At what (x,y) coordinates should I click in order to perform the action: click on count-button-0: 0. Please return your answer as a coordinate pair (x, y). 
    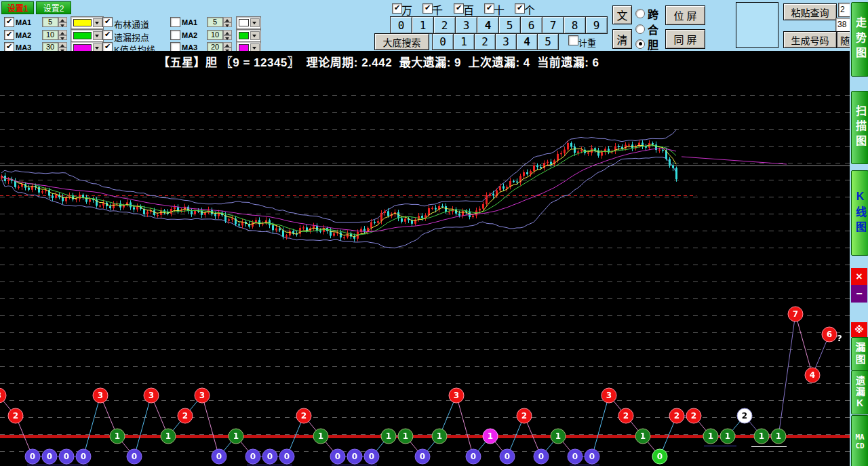
    Looking at the image, I should click on (443, 42).